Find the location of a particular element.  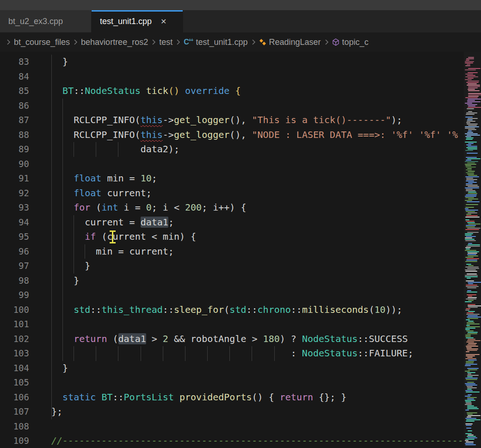

line-number: 86 is located at coordinates (15, 106).